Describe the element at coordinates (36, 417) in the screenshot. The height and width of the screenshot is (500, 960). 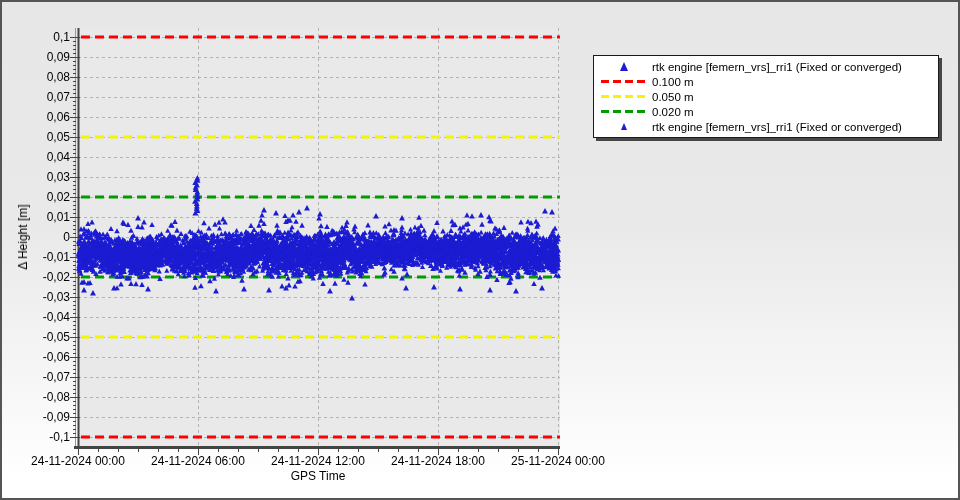
I see `y-tick-label: -0,09` at that location.